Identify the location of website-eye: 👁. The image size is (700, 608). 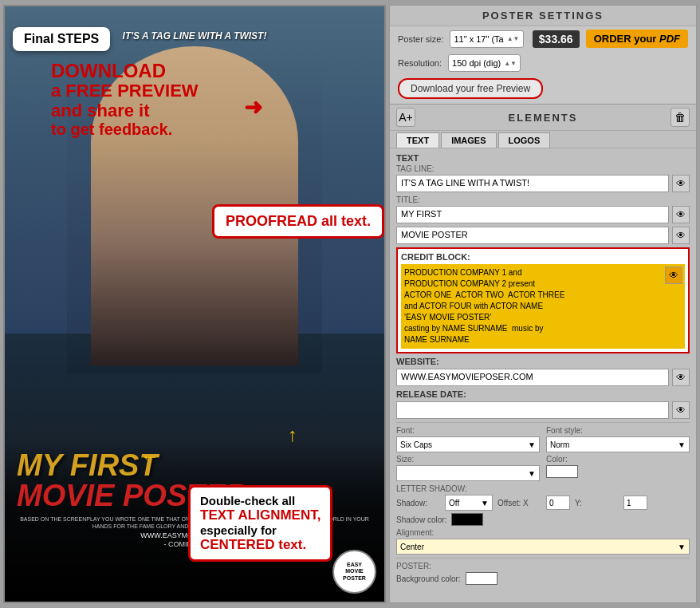
(681, 377).